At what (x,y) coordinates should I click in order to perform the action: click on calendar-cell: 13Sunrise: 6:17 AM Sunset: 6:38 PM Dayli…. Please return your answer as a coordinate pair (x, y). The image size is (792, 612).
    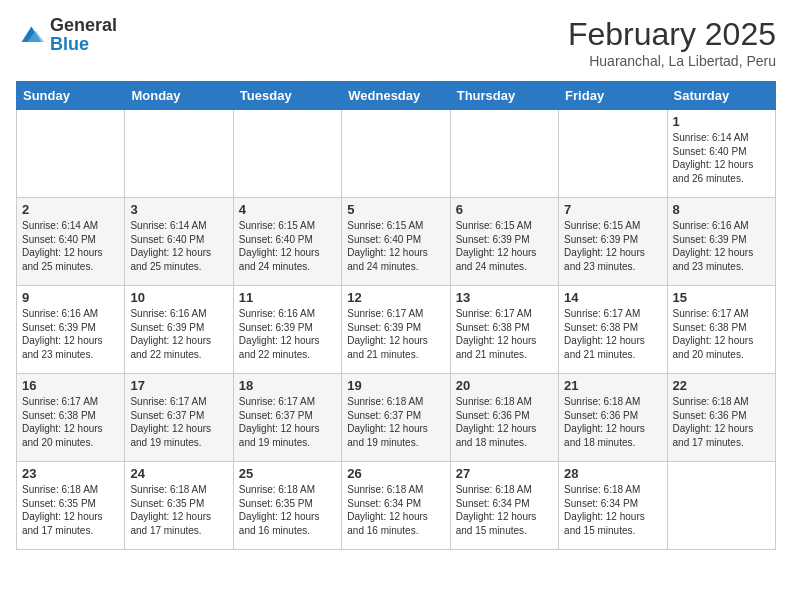
    Looking at the image, I should click on (504, 330).